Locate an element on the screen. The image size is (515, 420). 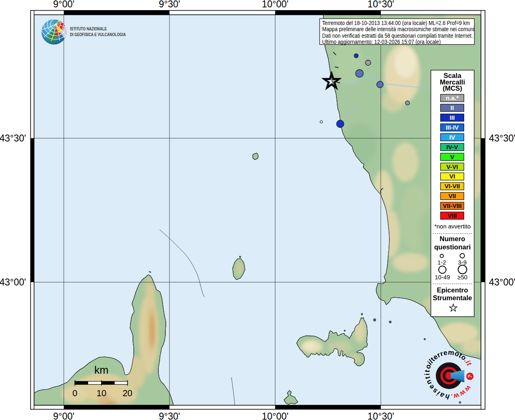
svg-text: DI GEOFISICA E VULCANOLOGIA is located at coordinates (98, 34).